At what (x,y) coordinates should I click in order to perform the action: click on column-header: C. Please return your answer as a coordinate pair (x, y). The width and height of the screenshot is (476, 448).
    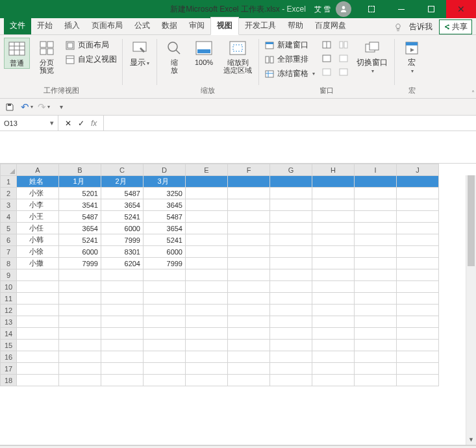
    Looking at the image, I should click on (122, 170).